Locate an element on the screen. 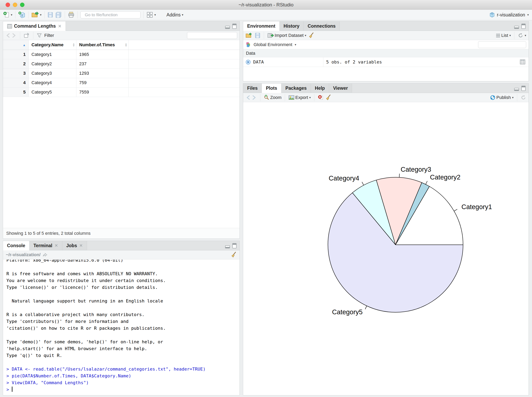 This screenshot has width=532, height=397. table-row: 2Category2237 is located at coordinates (121, 64).